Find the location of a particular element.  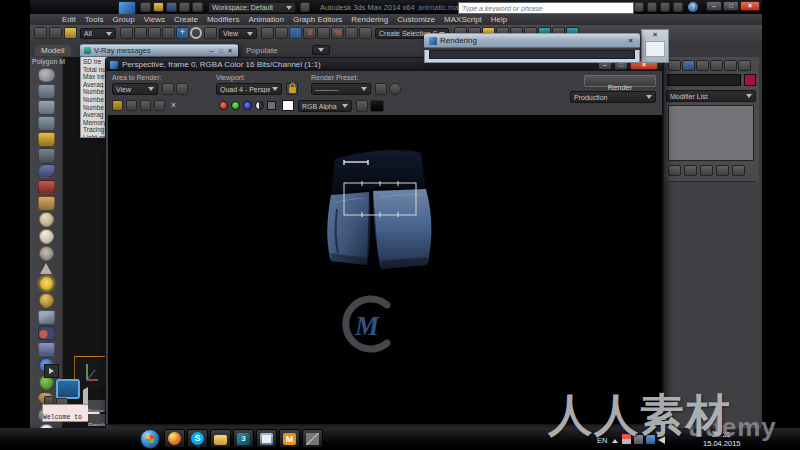

menu-rendering: Rendering is located at coordinates (370, 20).